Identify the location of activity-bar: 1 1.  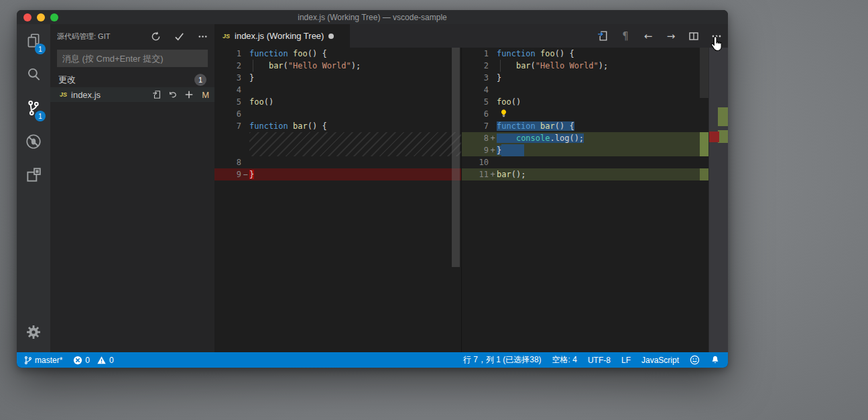
(34, 188).